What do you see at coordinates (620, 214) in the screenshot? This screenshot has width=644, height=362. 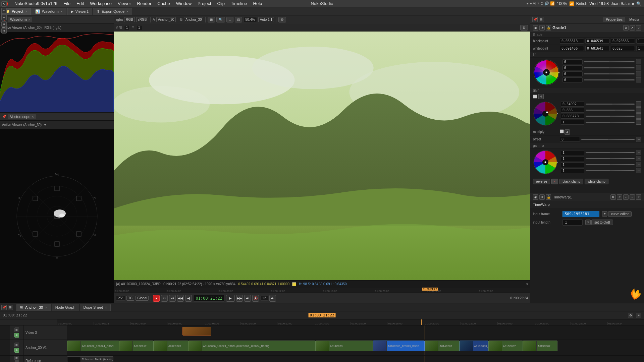 I see `curve-editor-btn: curve editor` at bounding box center [620, 214].